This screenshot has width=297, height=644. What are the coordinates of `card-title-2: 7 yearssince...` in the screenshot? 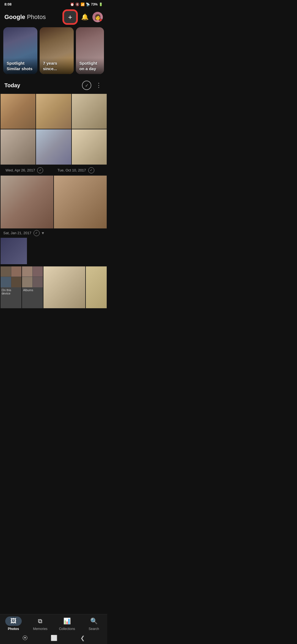 It's located at (57, 66).